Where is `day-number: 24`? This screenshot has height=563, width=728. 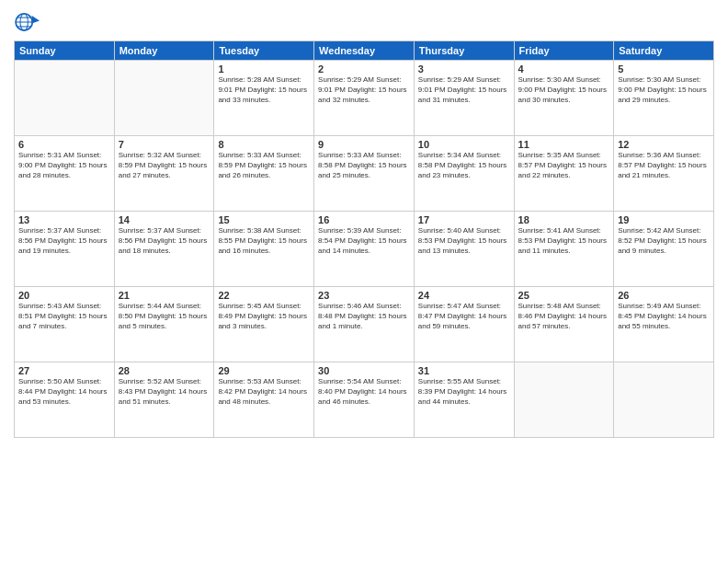
day-number: 24 is located at coordinates (464, 295).